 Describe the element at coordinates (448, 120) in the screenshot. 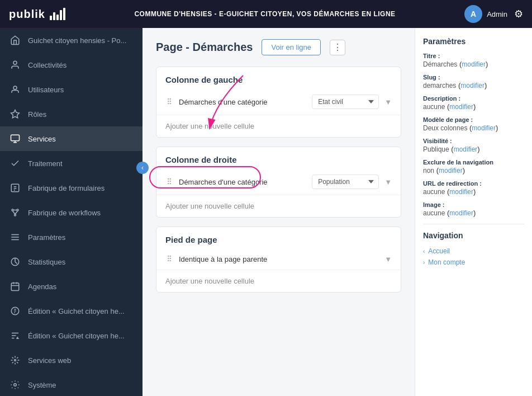

I see `param-modele-label: Modèle de page :` at that location.